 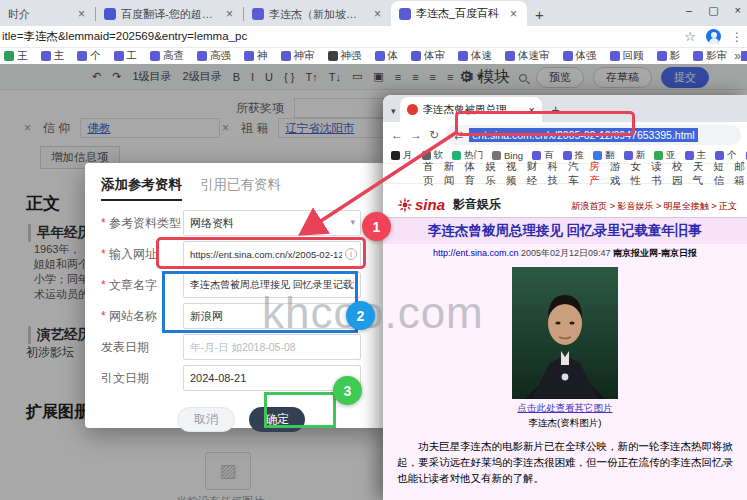 What do you see at coordinates (737, 37) in the screenshot?
I see `menu-kebab-icon: ⋮` at bounding box center [737, 37].